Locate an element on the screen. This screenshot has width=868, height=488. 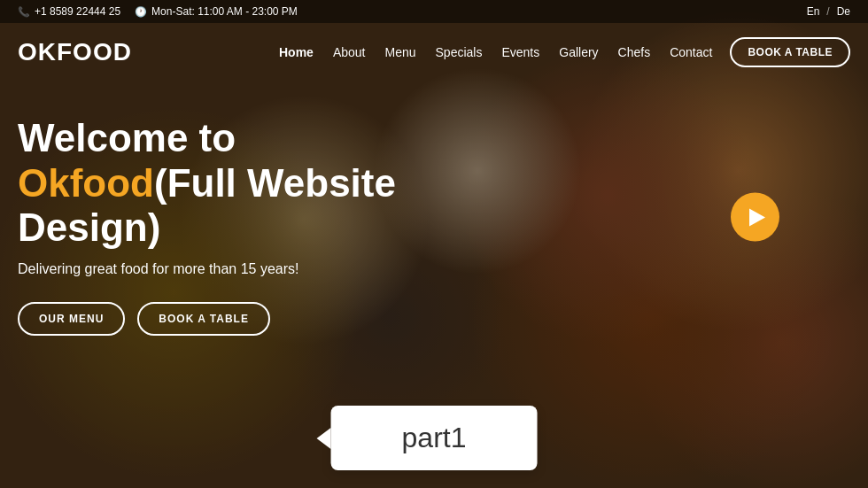
language-selector: En / De is located at coordinates (829, 12).